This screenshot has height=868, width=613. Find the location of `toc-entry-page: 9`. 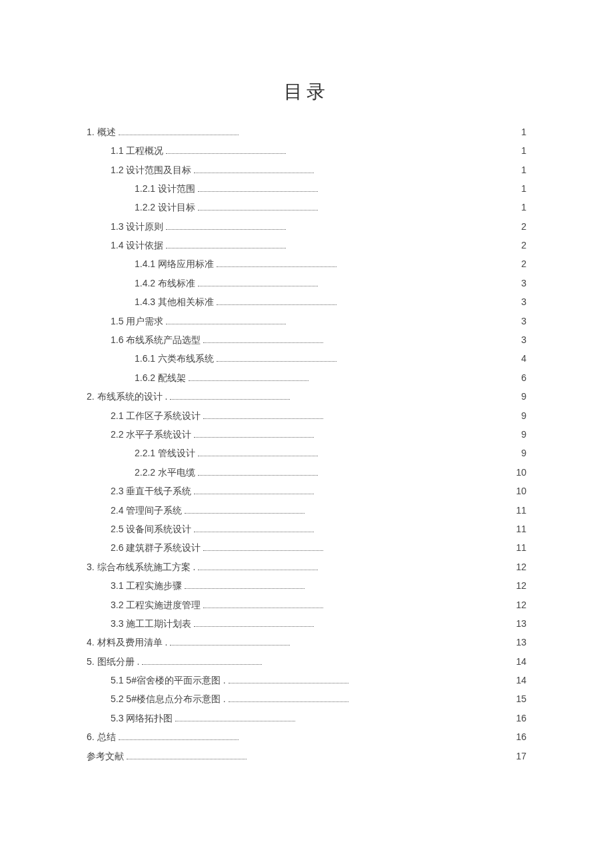

toc-entry-page: 9 is located at coordinates (520, 396).